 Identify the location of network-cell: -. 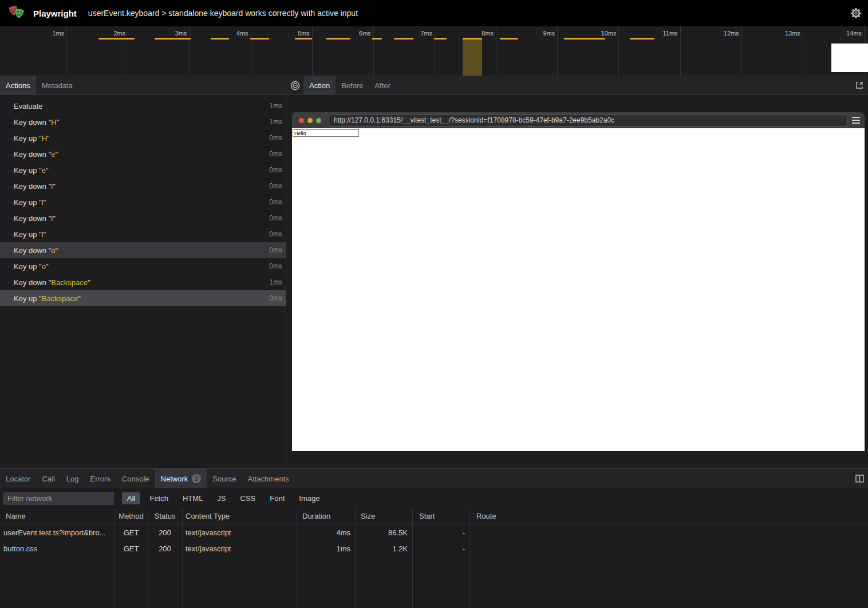
(441, 532).